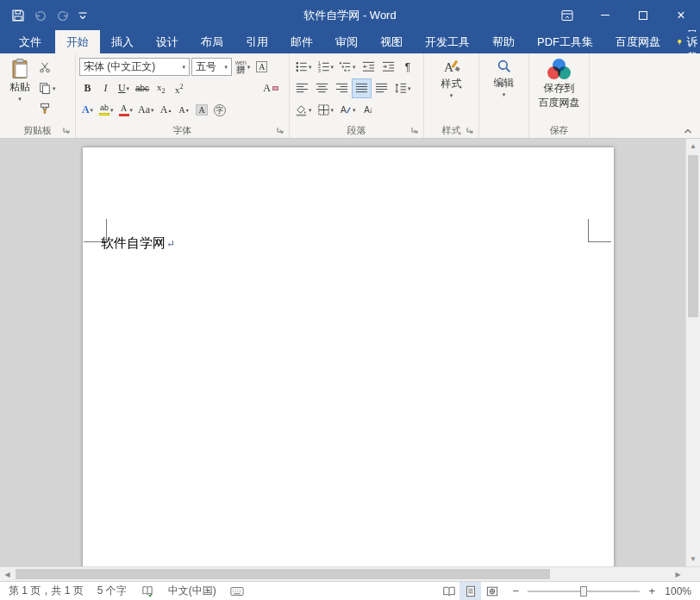  What do you see at coordinates (237, 591) in the screenshot?
I see `input-mode-button` at bounding box center [237, 591].